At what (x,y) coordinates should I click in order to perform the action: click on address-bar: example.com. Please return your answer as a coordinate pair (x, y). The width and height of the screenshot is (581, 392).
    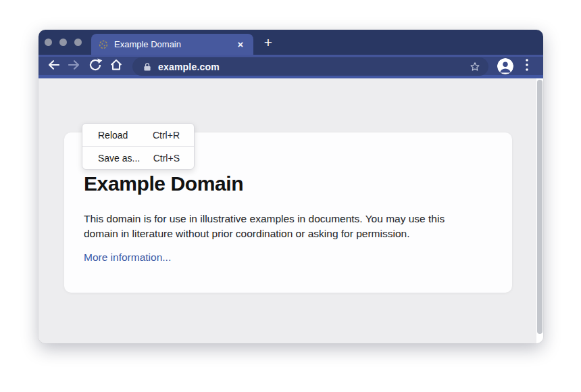
    Looking at the image, I should click on (311, 66).